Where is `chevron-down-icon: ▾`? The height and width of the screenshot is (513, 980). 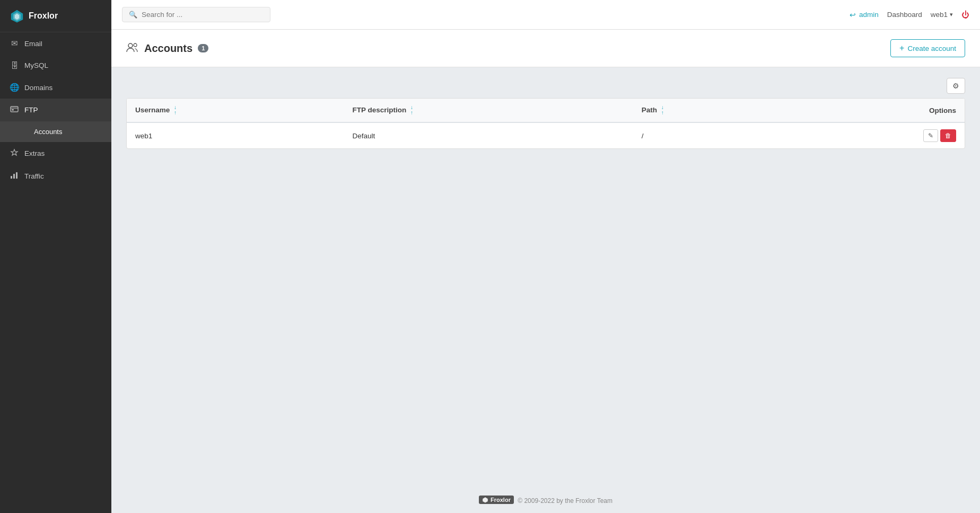
chevron-down-icon: ▾ is located at coordinates (951, 15).